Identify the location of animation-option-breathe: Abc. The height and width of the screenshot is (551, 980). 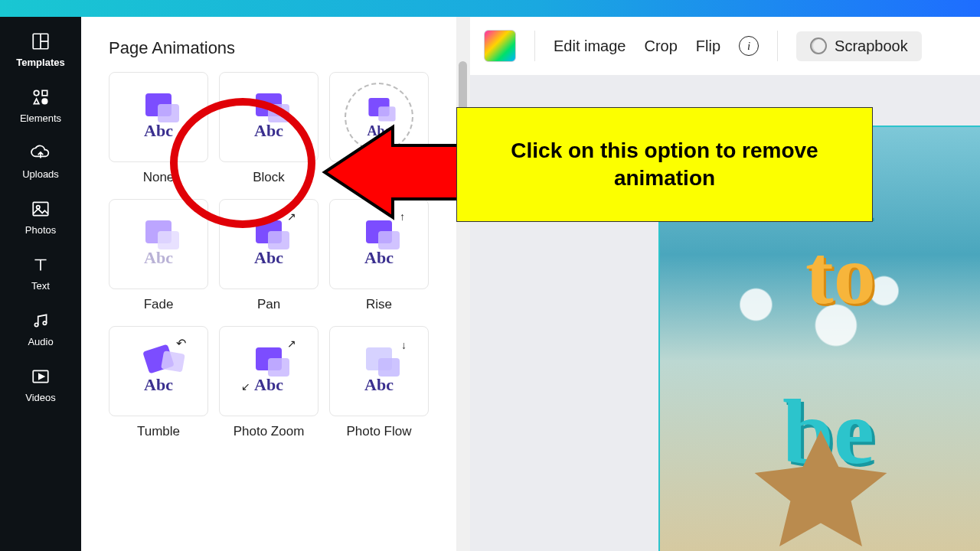
(379, 117).